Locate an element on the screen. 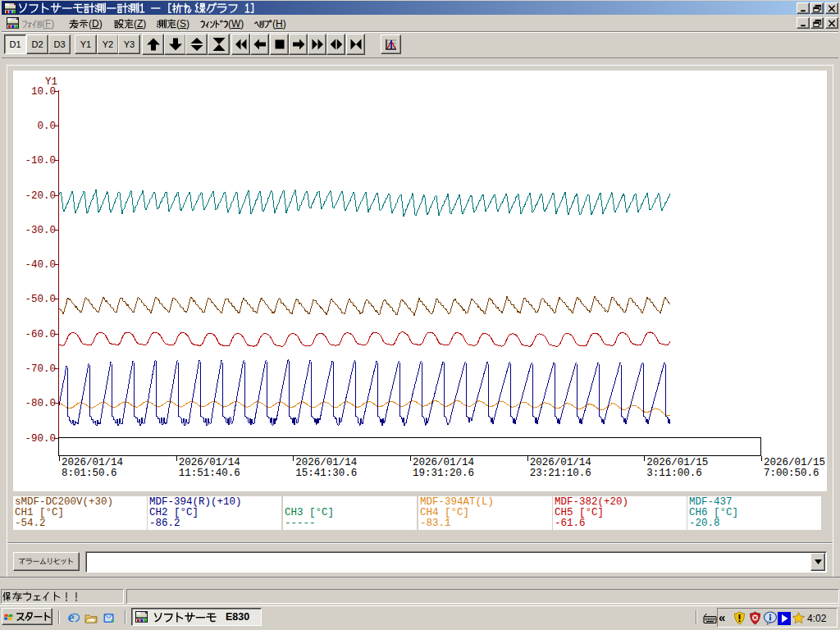 The image size is (840, 630). svg-text: 19:31:20.6 is located at coordinates (443, 473).